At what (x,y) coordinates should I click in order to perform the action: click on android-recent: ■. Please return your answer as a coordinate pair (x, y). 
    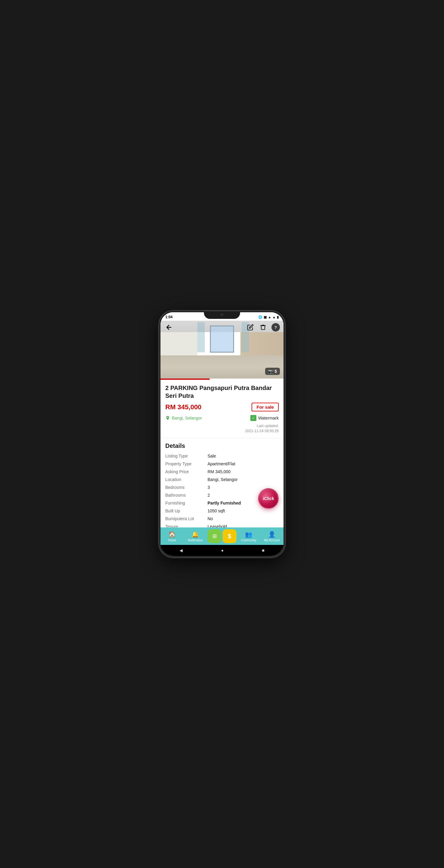
    Looking at the image, I should click on (263, 550).